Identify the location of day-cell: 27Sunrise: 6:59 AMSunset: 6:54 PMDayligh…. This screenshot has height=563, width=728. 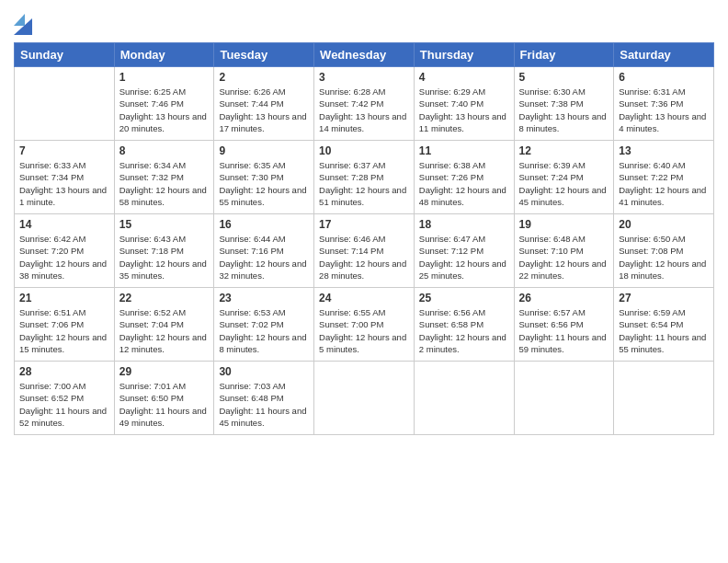
(664, 325).